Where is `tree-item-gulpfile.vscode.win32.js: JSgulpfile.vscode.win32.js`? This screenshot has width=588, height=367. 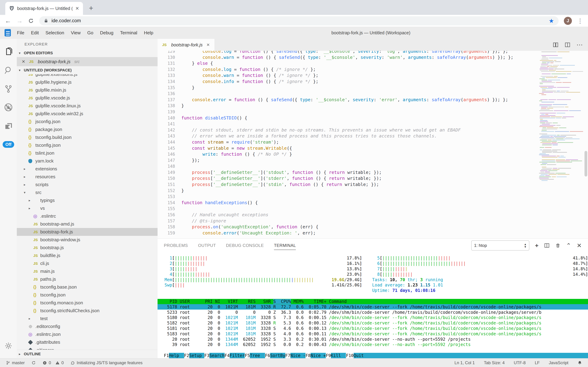
tree-item-gulpfile.vscode.win32.js: JSgulpfile.vscode.win32.js is located at coordinates (87, 114).